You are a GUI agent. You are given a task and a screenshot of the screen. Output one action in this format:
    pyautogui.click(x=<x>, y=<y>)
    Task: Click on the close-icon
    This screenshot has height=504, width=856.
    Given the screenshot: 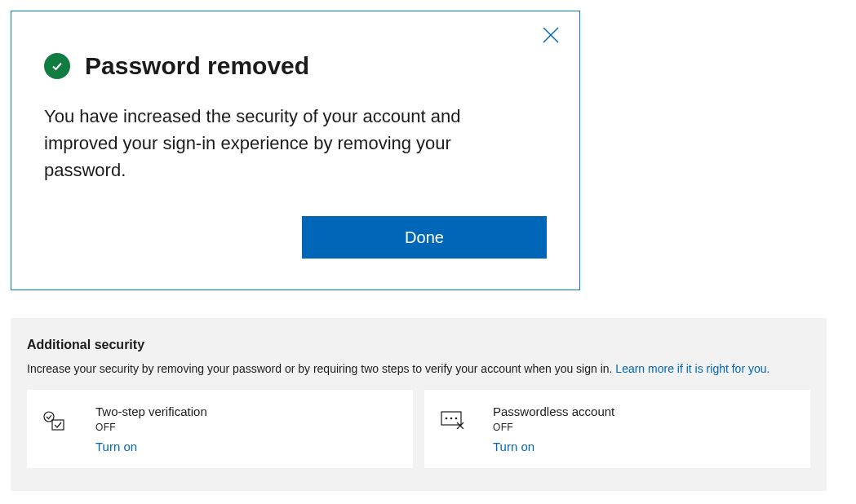 What is the action you would take?
    pyautogui.click(x=551, y=35)
    